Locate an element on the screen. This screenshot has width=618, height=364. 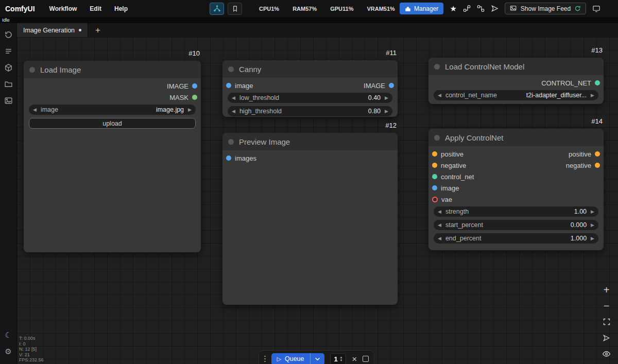
new-tab-button: + is located at coordinates (98, 30).